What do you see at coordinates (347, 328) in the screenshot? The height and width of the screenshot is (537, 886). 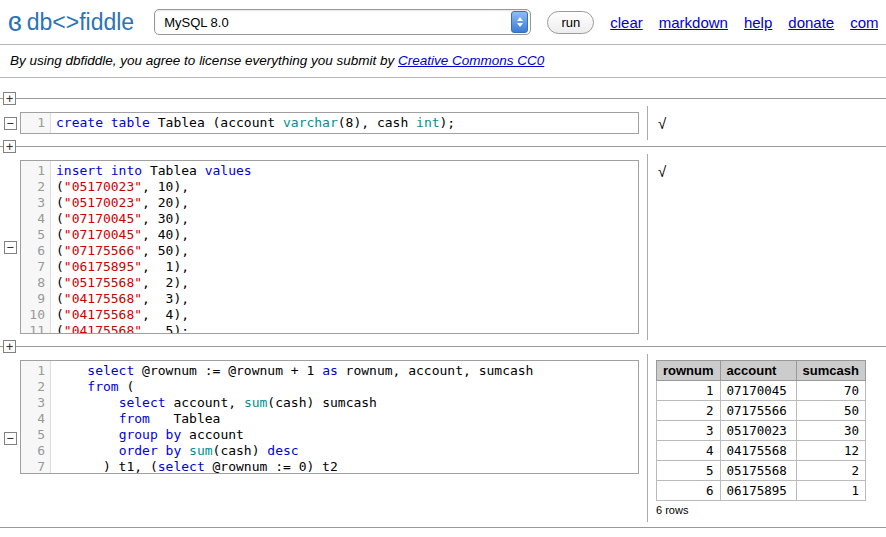 I see `code-line: ("04175568", 5);` at bounding box center [347, 328].